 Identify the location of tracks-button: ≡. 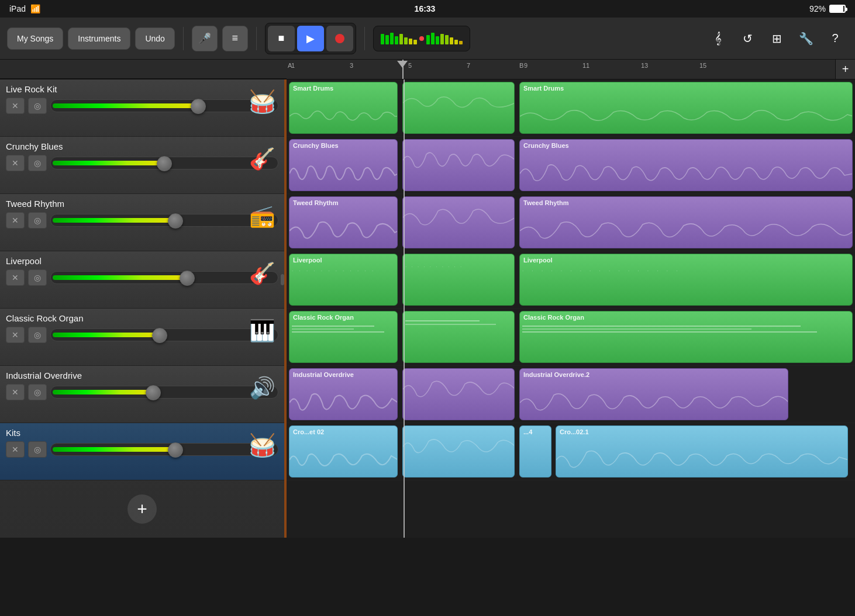
(235, 39).